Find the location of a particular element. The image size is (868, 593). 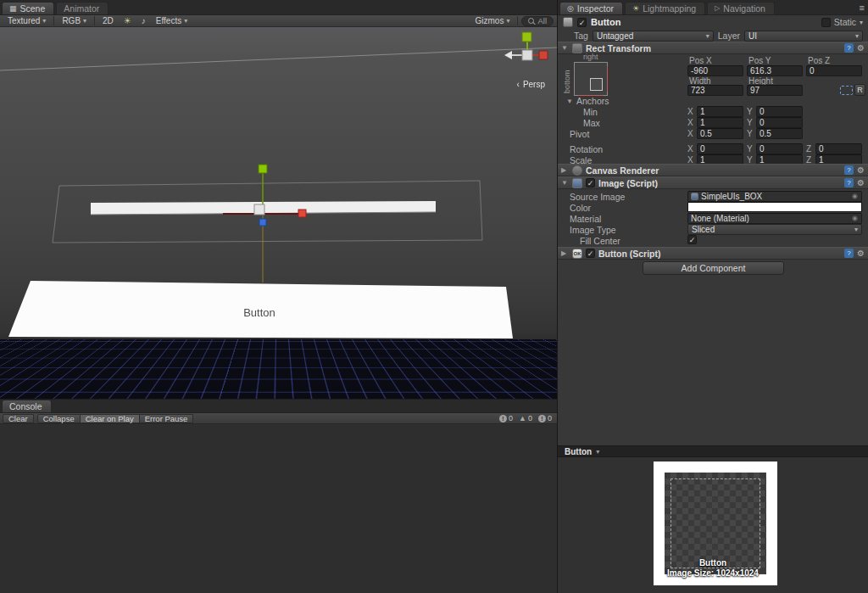

gameobject-active-checkbox: ✓ is located at coordinates (581, 22).